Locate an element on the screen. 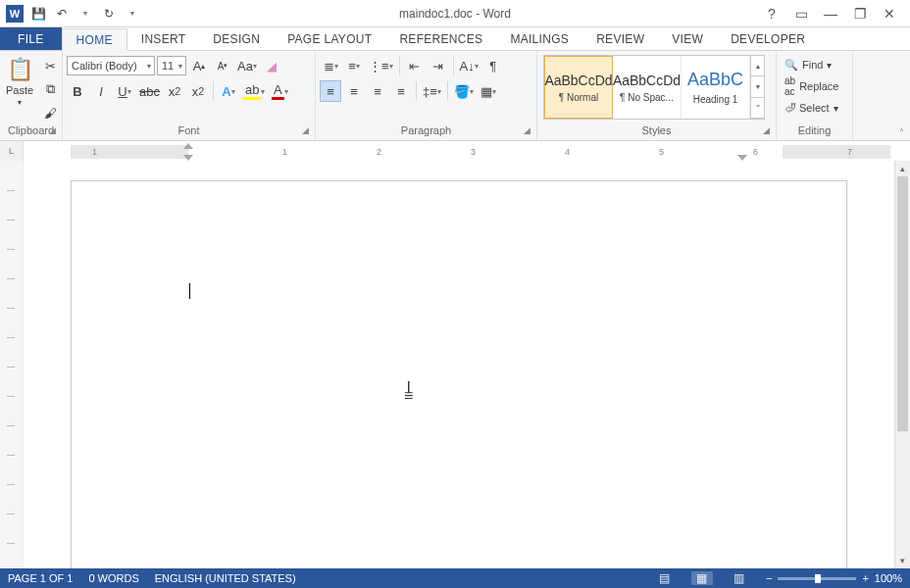 Image resolution: width=910 pixels, height=588 pixels. bold-button: B is located at coordinates (77, 91).